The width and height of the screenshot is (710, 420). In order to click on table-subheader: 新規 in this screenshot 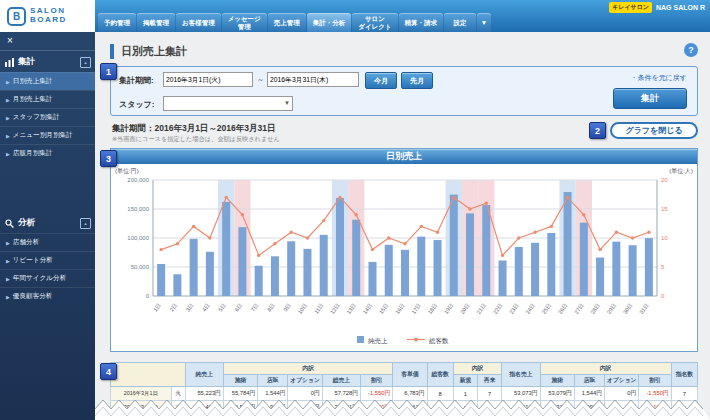, I will do `click(465, 381)`.